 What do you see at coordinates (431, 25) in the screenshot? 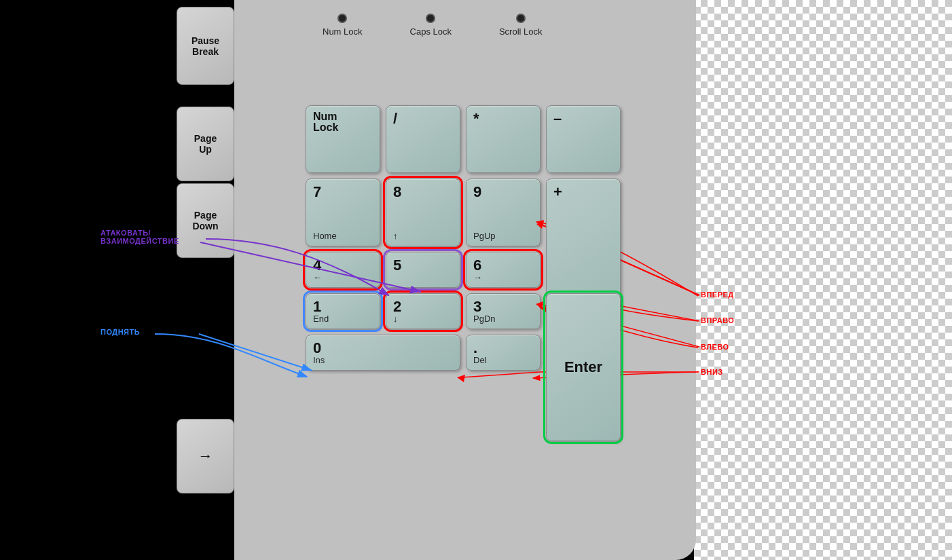
I see `caps-lock-led: Caps Lock` at bounding box center [431, 25].